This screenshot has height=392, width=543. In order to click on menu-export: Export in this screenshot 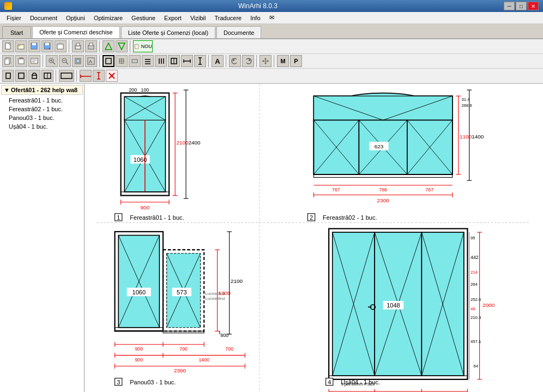, I will do `click(173, 18)`.